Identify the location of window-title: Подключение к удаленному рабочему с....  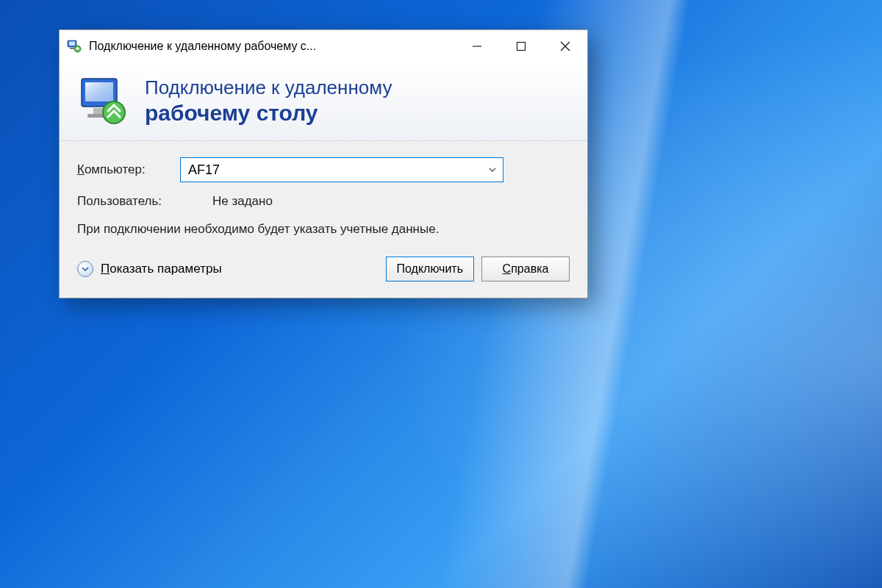
(203, 46).